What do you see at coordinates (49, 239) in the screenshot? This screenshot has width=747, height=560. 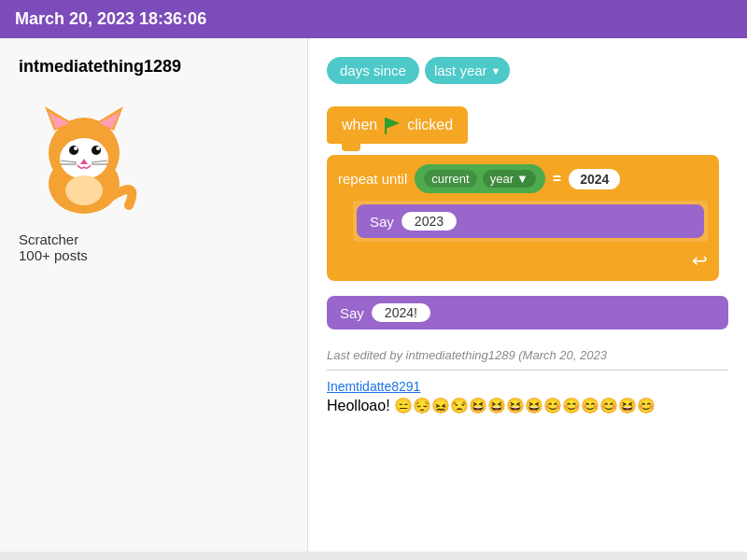 I see `user-role: Scratcher` at bounding box center [49, 239].